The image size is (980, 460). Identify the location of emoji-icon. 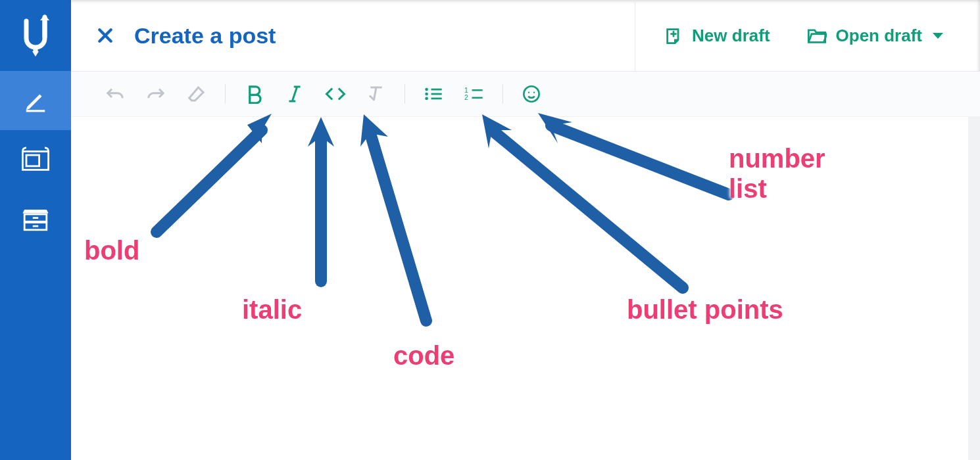
(531, 94).